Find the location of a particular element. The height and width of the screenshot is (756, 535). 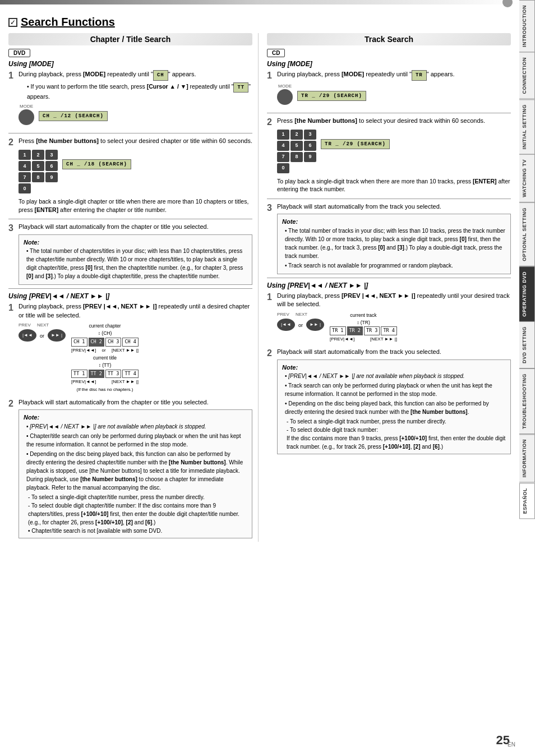

right-note-title: Note: is located at coordinates (394, 222).